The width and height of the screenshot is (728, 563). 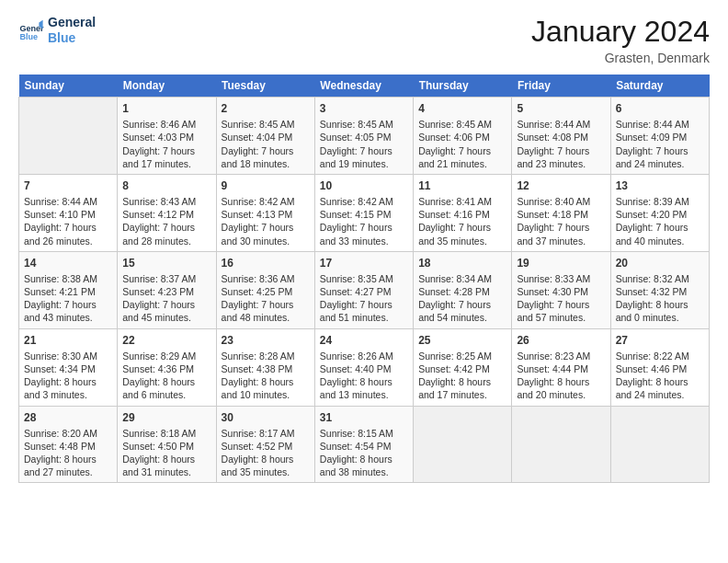 I want to click on calendar-cell: 25Sunrise: 8:25 AMSunset: 4:42 PMDayligh…, so click(x=463, y=367).